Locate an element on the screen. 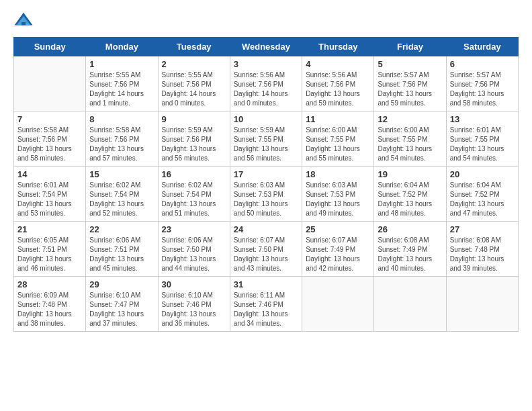 This screenshot has width=532, height=411. day-number: 8 is located at coordinates (122, 120).